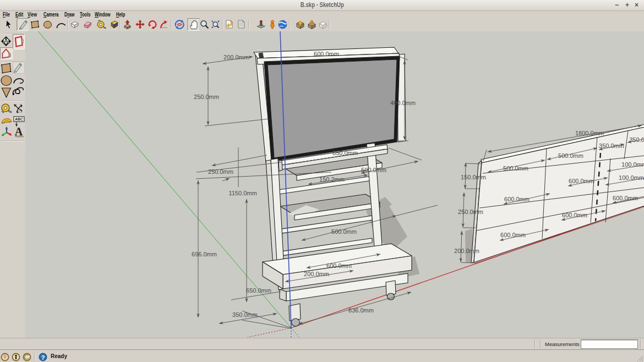  Describe the element at coordinates (403, 103) in the screenshot. I see `svg-text: 400.0mm` at that location.